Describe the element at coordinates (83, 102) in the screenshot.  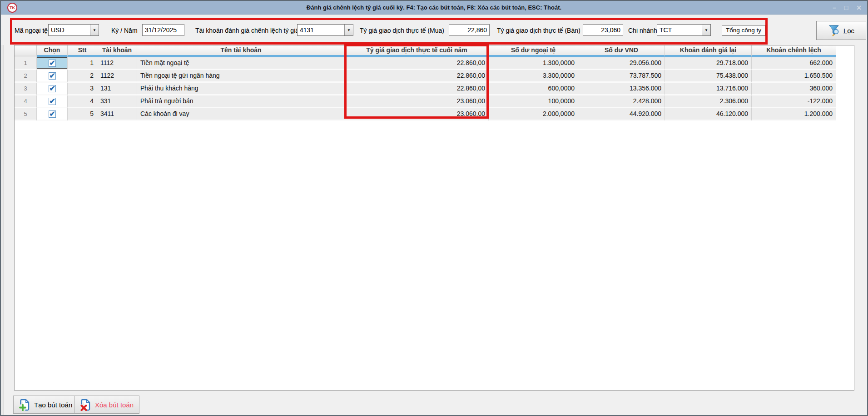
I see `grid-cell-stt: 4` at that location.